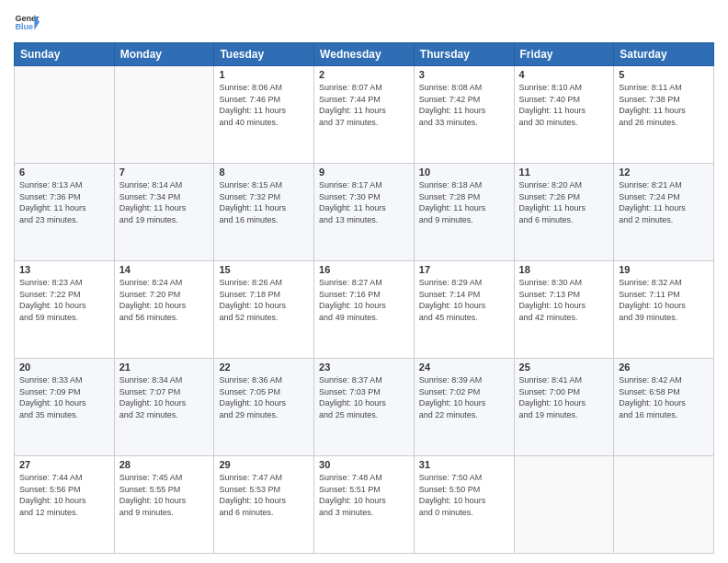  I want to click on calendar-cell: 1Sunrise: 8:06 AM Sunset: 7:46 PM Daylig…, so click(265, 115).